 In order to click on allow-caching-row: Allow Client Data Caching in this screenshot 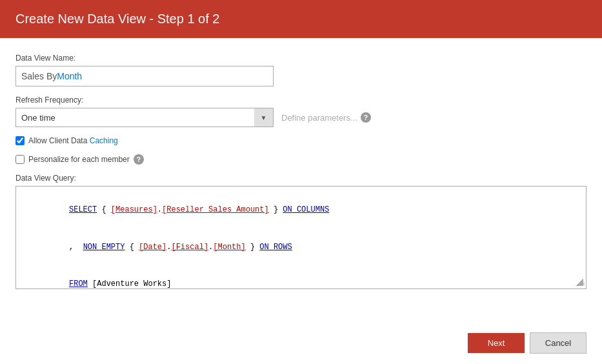, I will do `click(301, 141)`.